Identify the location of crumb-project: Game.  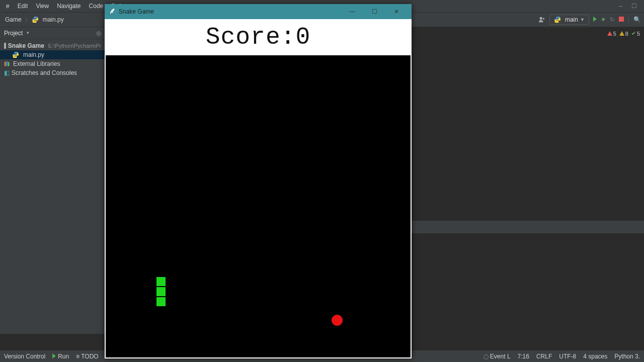
(13, 20).